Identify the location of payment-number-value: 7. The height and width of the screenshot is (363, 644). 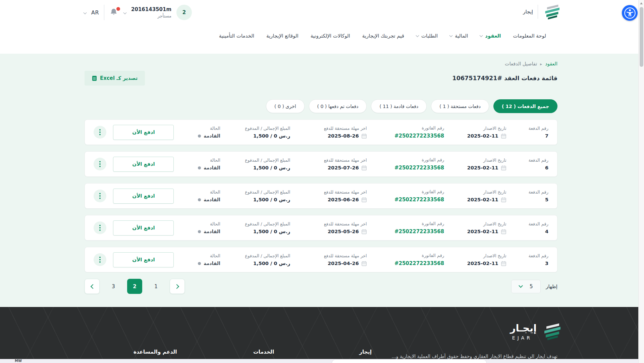
(531, 136).